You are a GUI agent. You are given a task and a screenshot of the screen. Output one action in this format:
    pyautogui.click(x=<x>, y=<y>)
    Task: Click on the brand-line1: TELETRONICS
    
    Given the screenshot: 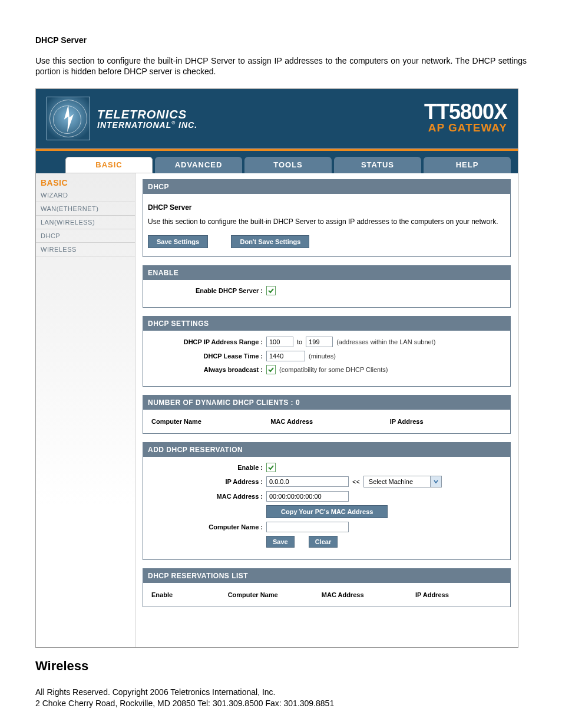 What is the action you would take?
    pyautogui.click(x=147, y=114)
    